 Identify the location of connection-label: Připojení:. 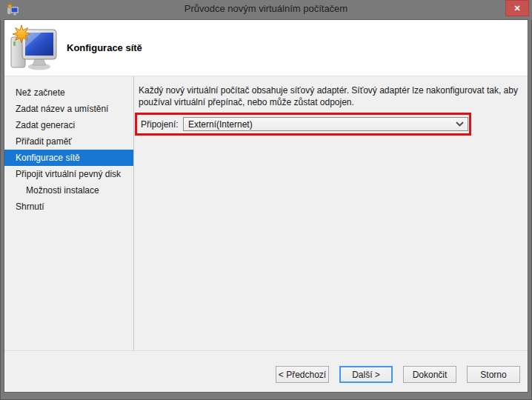
(160, 124).